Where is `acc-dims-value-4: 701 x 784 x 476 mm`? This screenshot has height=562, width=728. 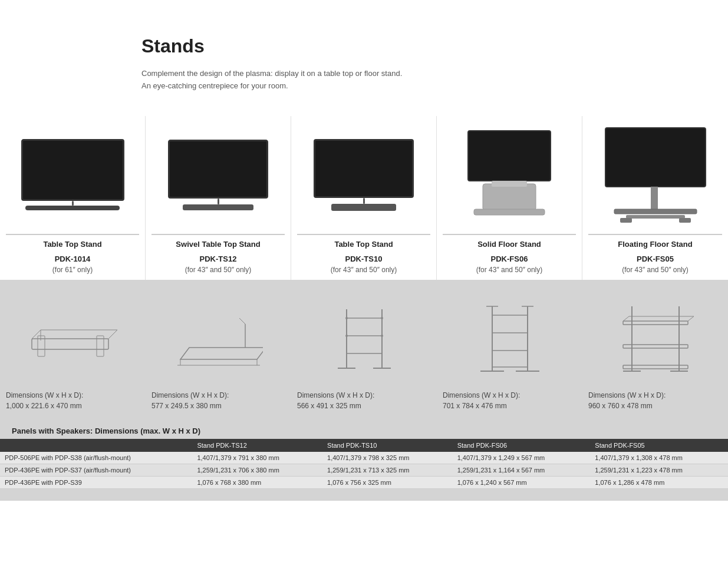 acc-dims-value-4: 701 x 784 x 476 mm is located at coordinates (509, 406).